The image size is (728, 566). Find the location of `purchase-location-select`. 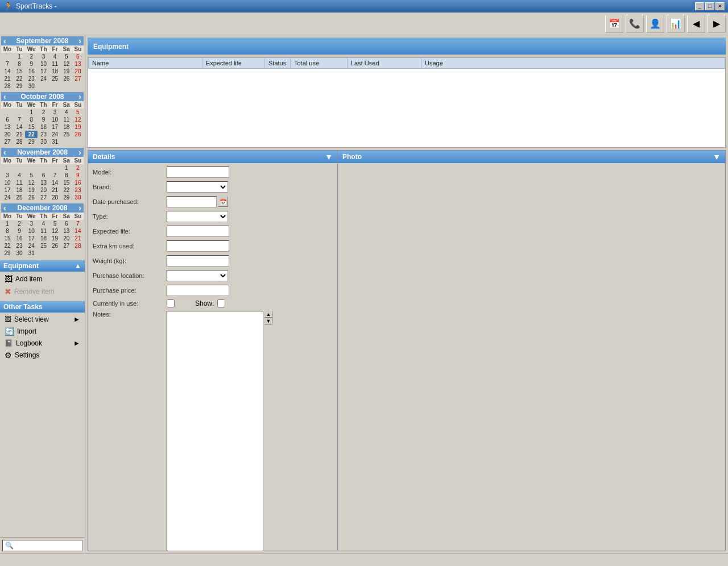

purchase-location-select is located at coordinates (197, 276).